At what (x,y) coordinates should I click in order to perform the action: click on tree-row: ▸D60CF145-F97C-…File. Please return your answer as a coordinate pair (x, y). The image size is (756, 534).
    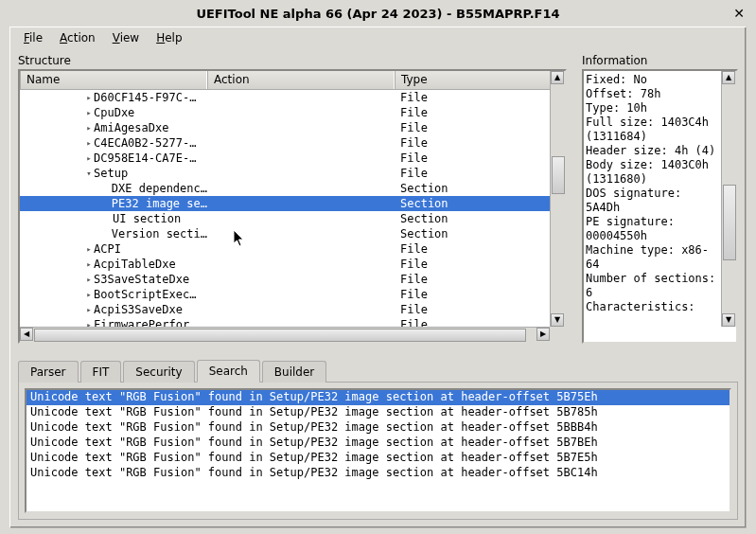
    Looking at the image, I should click on (285, 98).